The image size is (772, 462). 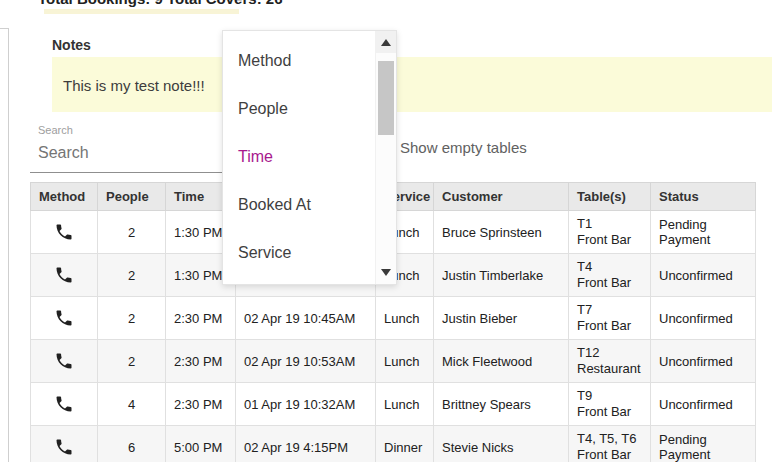 What do you see at coordinates (299, 205) in the screenshot?
I see `dropdown-item-booked-at: Booked At` at bounding box center [299, 205].